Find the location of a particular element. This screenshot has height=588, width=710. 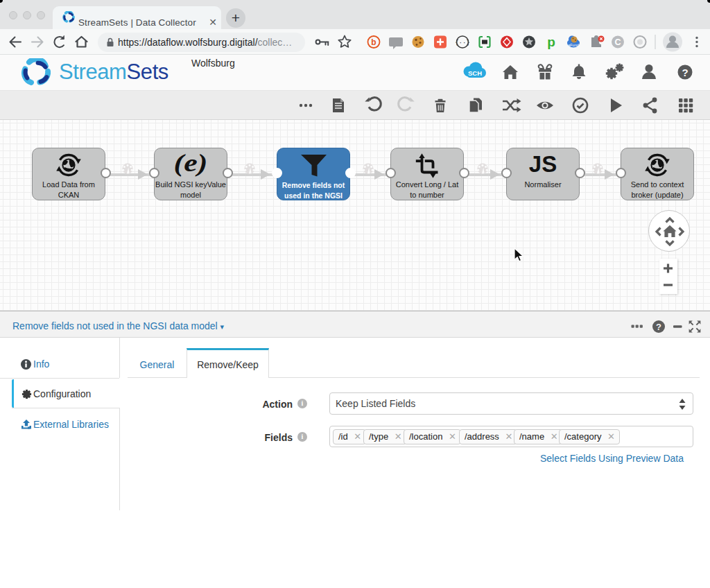

svg-text: p is located at coordinates (551, 42).